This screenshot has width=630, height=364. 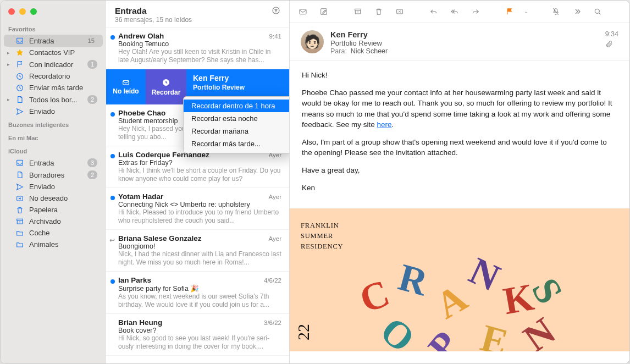 What do you see at coordinates (236, 119) in the screenshot?
I see `remind-option-tonight: Recordar esta noche` at bounding box center [236, 119].